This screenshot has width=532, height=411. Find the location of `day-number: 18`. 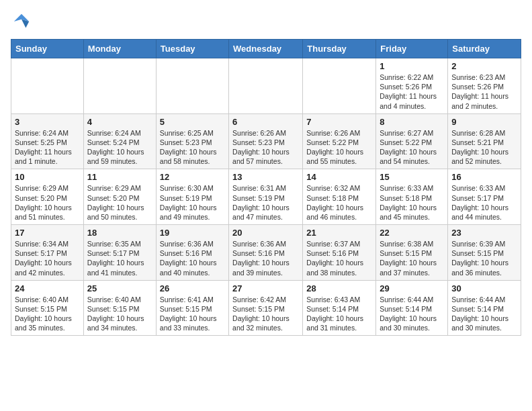

day-number: 18 is located at coordinates (120, 232).